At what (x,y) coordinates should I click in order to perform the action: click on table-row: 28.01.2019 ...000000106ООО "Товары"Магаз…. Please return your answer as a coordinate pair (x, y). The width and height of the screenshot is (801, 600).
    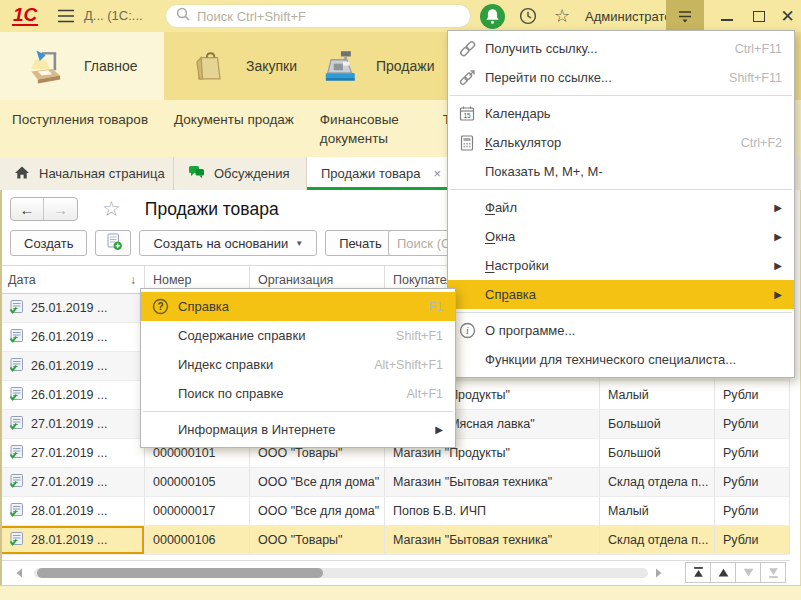
    Looking at the image, I should click on (395, 540).